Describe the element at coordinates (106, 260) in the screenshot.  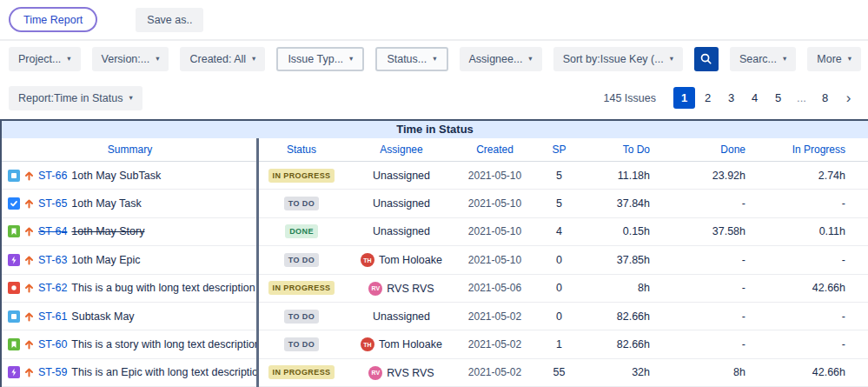
I see `issue-summary: 1oth May Epic` at that location.